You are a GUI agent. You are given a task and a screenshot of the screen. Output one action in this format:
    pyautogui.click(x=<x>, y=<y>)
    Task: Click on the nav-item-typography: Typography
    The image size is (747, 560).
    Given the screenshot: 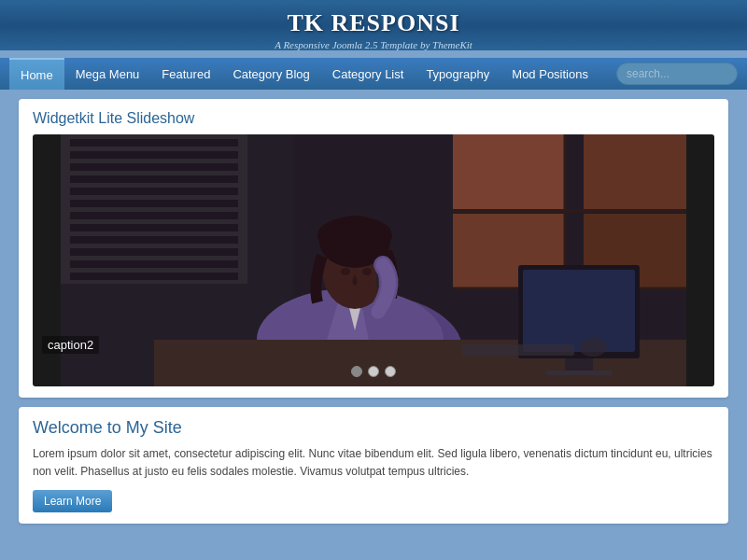 What is the action you would take?
    pyautogui.click(x=458, y=74)
    